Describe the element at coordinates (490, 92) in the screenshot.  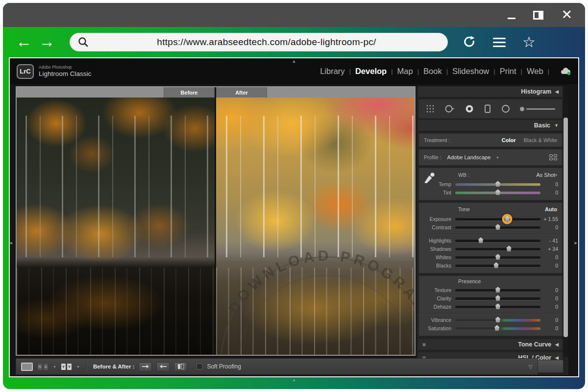
I see `histogram-panel-header: Histogram◀` at that location.